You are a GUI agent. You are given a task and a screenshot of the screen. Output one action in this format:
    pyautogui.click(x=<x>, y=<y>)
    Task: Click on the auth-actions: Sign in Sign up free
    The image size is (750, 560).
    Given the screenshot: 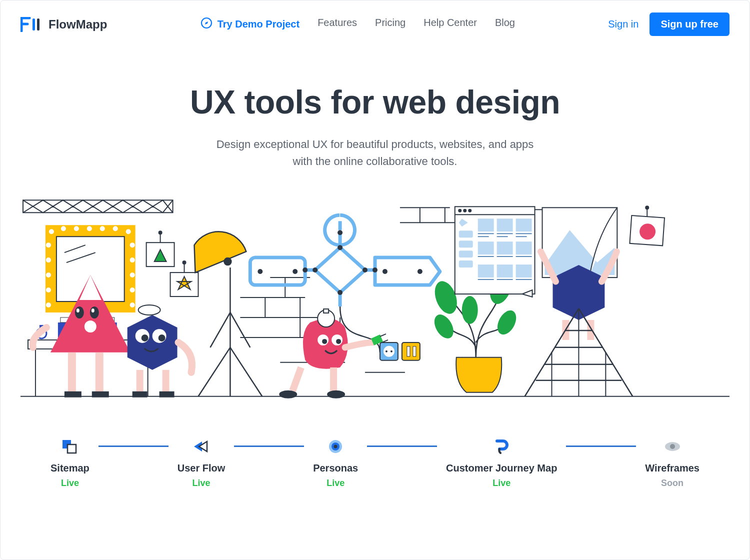 What is the action you would take?
    pyautogui.click(x=669, y=24)
    